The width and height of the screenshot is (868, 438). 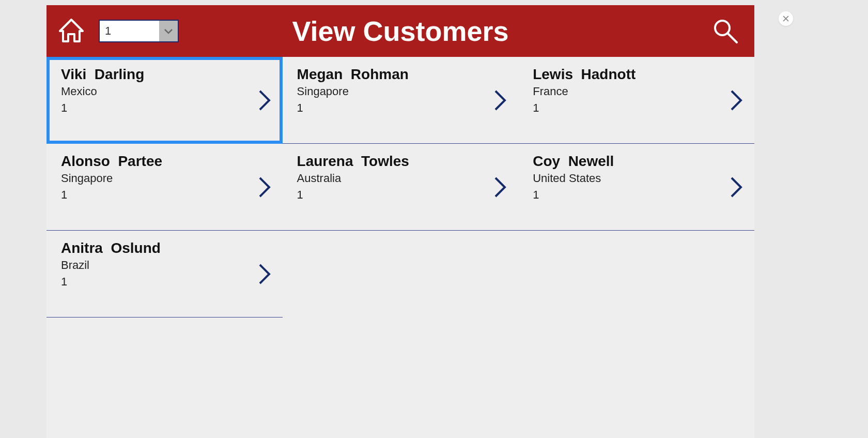 I want to click on customer-name: Lewis Hadnott, so click(x=637, y=74).